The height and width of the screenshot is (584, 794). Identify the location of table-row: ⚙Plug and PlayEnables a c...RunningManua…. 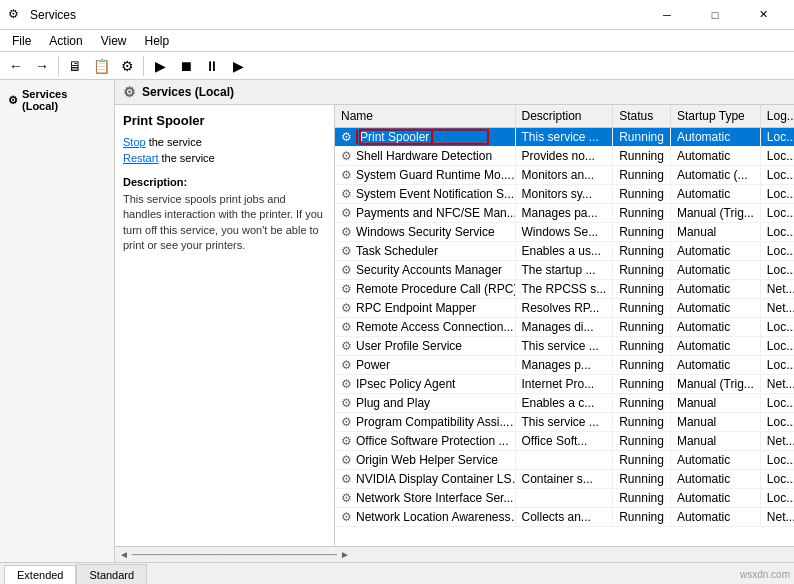
(564, 404).